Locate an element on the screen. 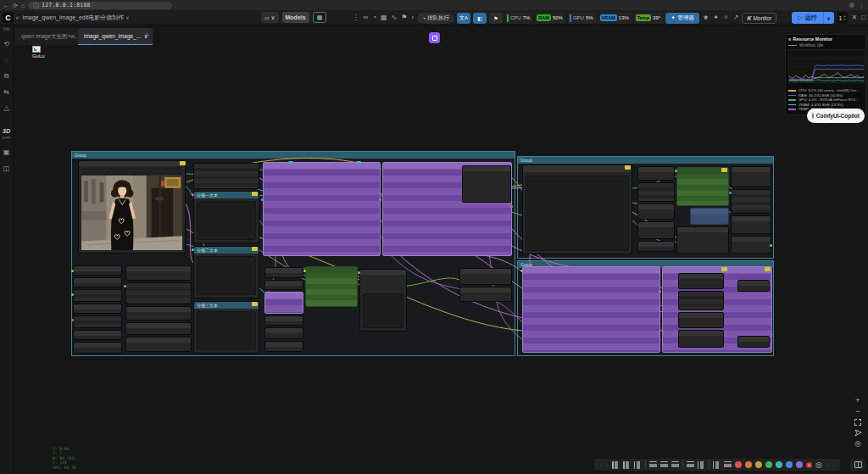 Image resolution: width=868 pixels, height=474 pixels. zoom-in-button: + is located at coordinates (858, 400).